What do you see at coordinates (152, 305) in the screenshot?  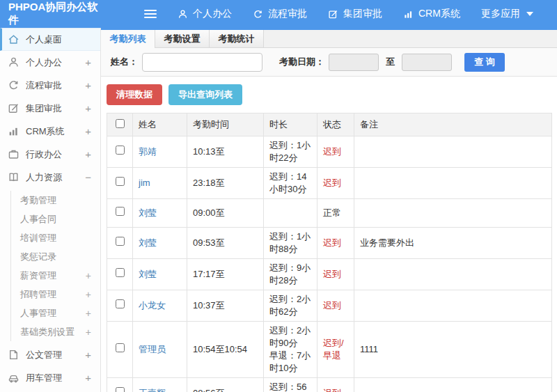 I see `employee-link: 小龙女` at bounding box center [152, 305].